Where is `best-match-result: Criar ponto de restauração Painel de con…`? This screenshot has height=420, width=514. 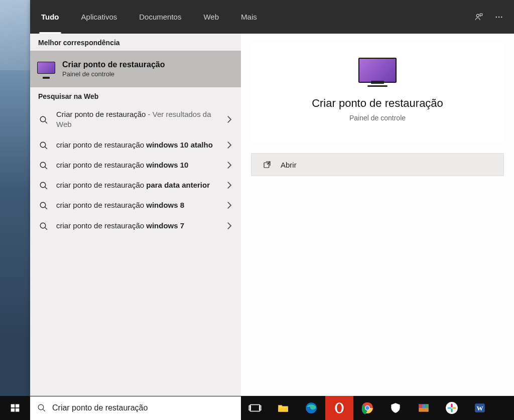 best-match-result: Criar ponto de restauração Painel de con… is located at coordinates (136, 69).